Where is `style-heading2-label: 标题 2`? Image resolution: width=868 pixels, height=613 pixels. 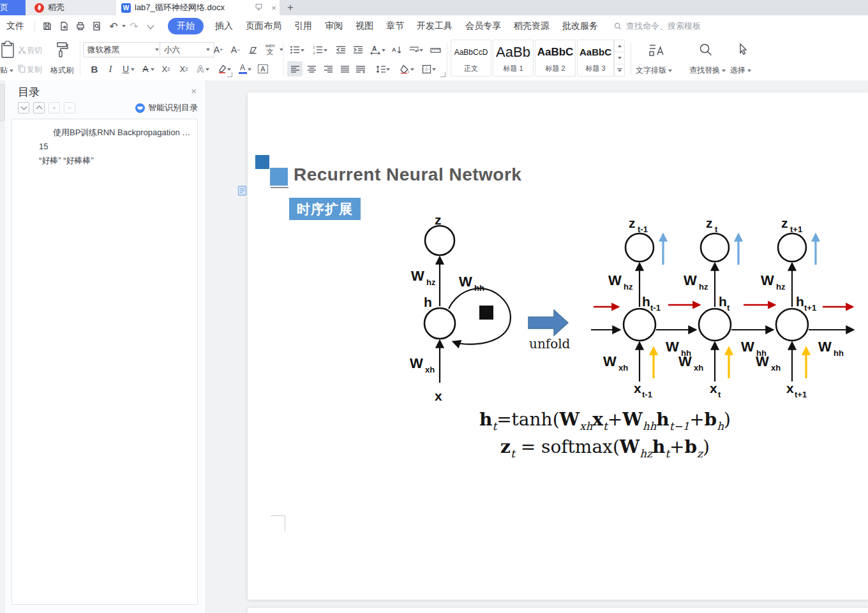
style-heading2-label: 标题 2 is located at coordinates (555, 70).